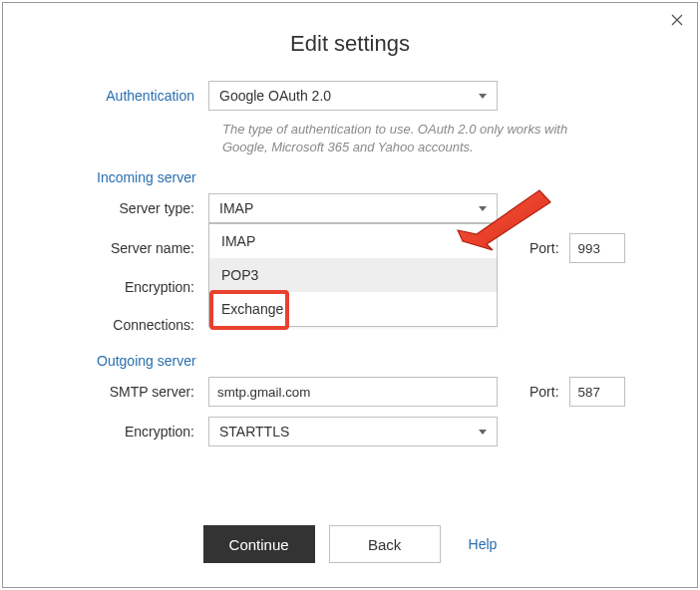 This screenshot has width=700, height=590. Describe the element at coordinates (353, 432) in the screenshot. I see `outgoing-encryption-select: STARTTLS` at that location.